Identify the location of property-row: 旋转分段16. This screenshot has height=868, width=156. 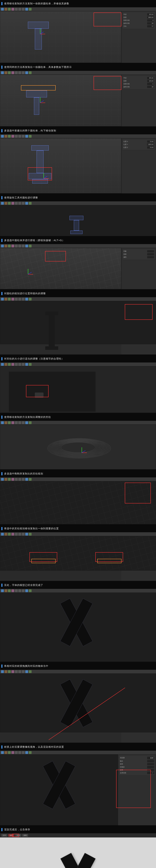
(139, 87).